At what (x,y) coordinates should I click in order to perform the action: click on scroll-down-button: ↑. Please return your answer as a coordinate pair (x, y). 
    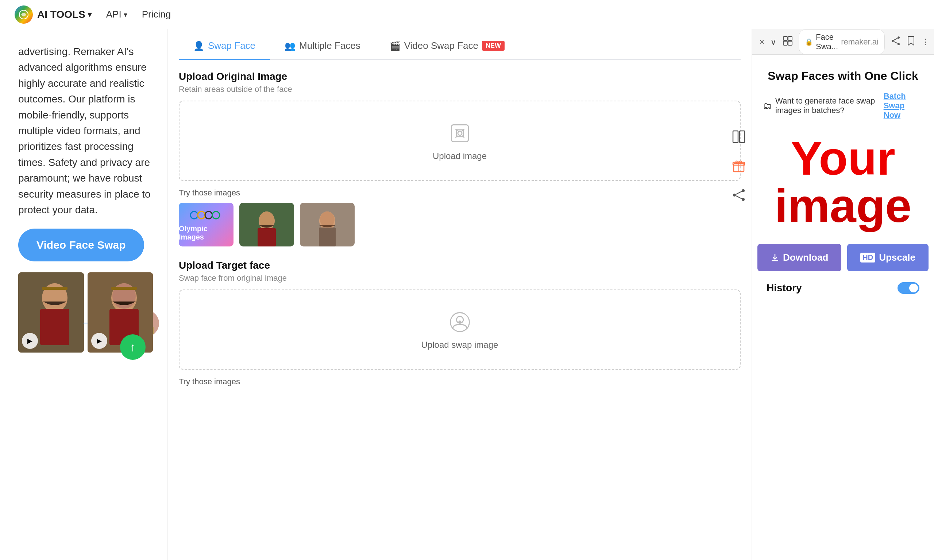
    Looking at the image, I should click on (133, 347).